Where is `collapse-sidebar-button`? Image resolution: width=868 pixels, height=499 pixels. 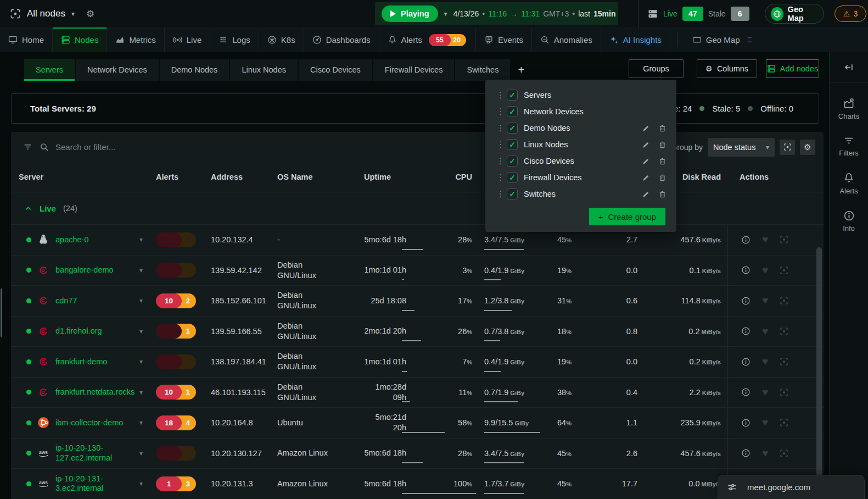 collapse-sidebar-button is located at coordinates (849, 67).